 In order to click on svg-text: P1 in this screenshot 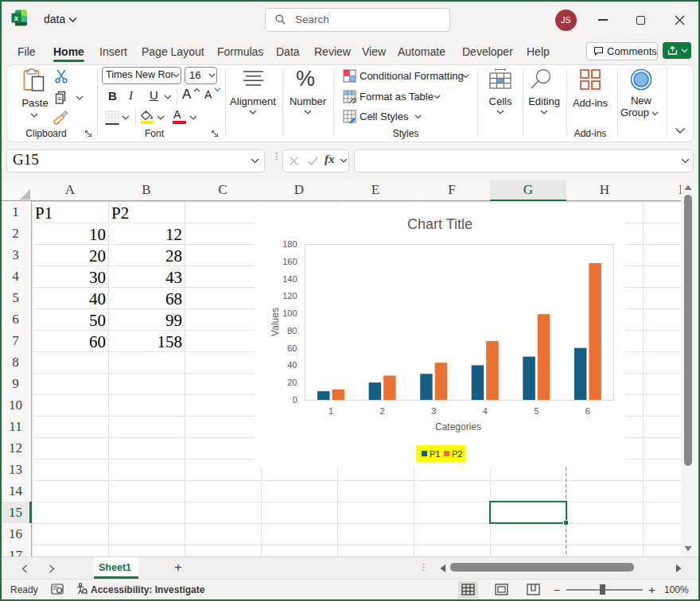, I will do `click(434, 454)`.